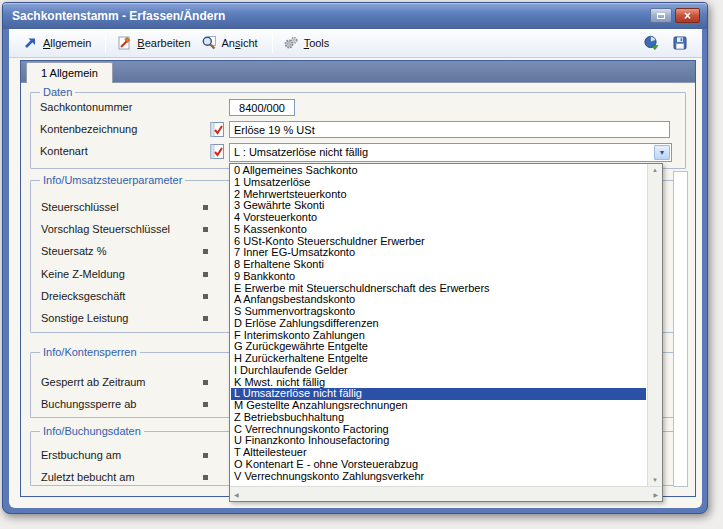 Image resolution: width=723 pixels, height=529 pixels. Describe the element at coordinates (438, 418) in the screenshot. I see `dropdown-item: Z Betriebsbuchhaltung` at that location.